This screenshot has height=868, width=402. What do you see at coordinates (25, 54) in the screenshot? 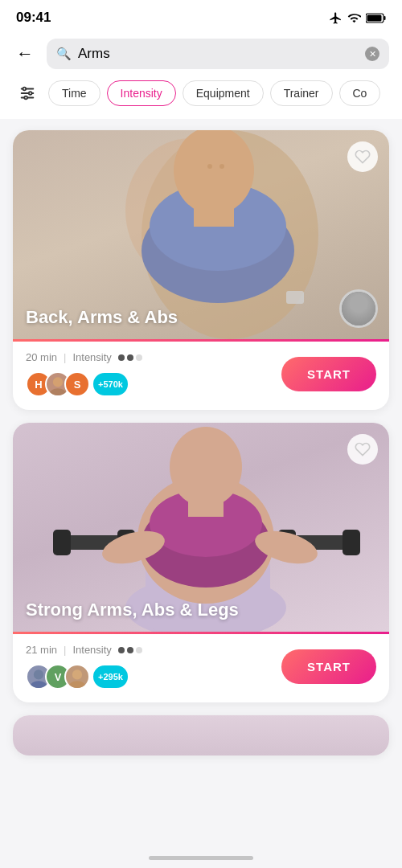
I see `back-button: ←` at bounding box center [25, 54].